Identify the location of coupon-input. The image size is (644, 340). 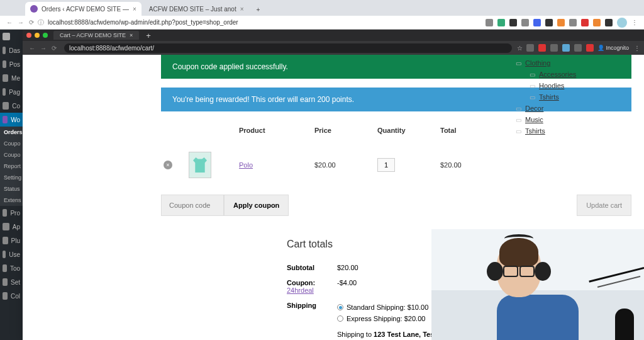
(192, 205).